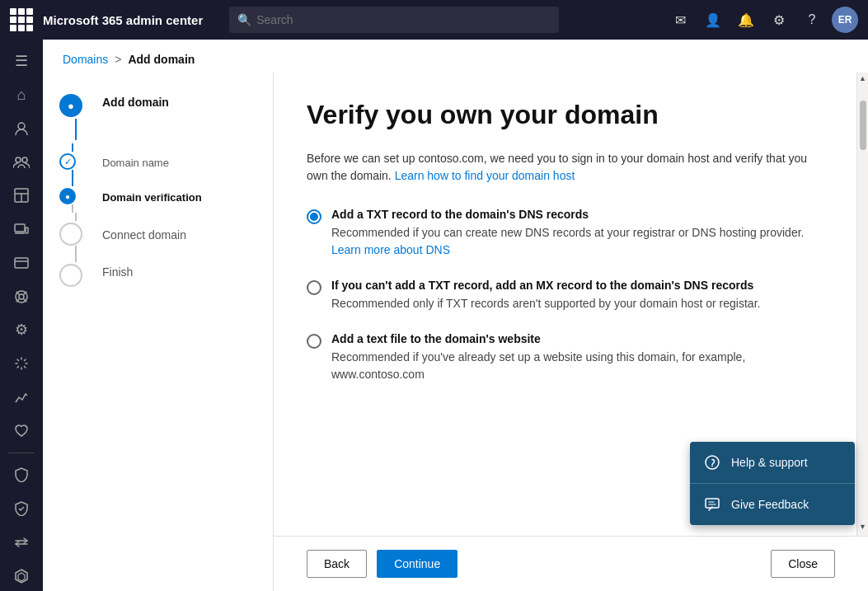 This screenshot has height=591, width=868. What do you see at coordinates (21, 315) in the screenshot?
I see `sidebar-icons: ☰ ⌂ ⚙` at bounding box center [21, 315].